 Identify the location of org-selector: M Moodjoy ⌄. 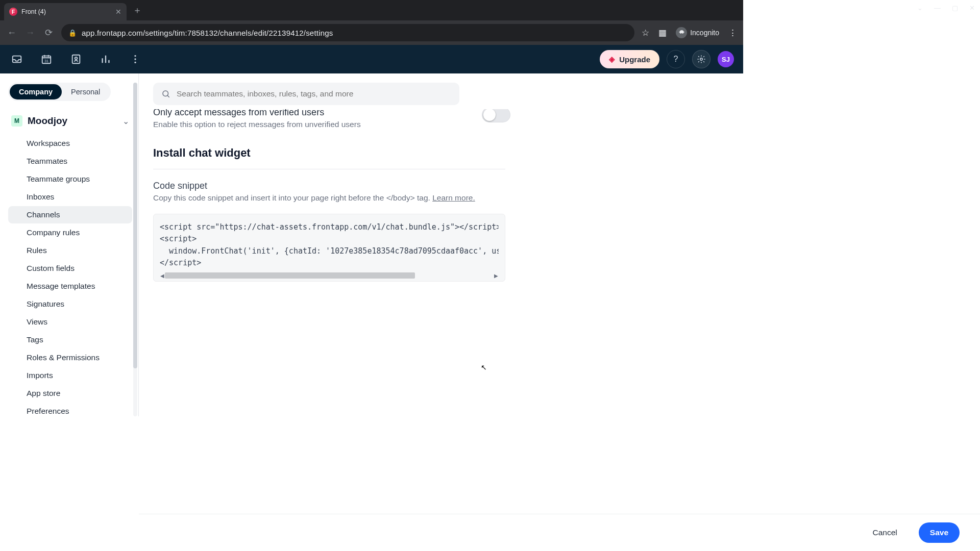
(70, 121).